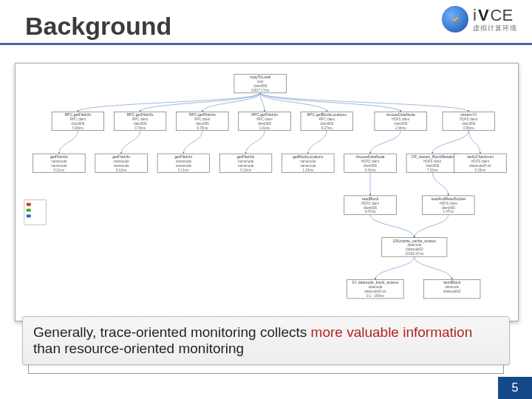 Image resolution: width=532 pixels, height=399 pixels. What do you see at coordinates (480, 157) in the screenshot?
I see `svg-text: verifyChecksum` at bounding box center [480, 157].